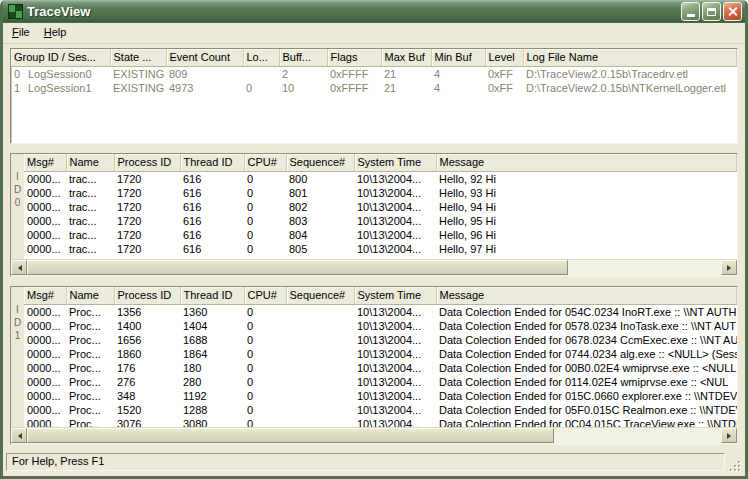  I want to click on process-id-cell: 348, so click(147, 396).